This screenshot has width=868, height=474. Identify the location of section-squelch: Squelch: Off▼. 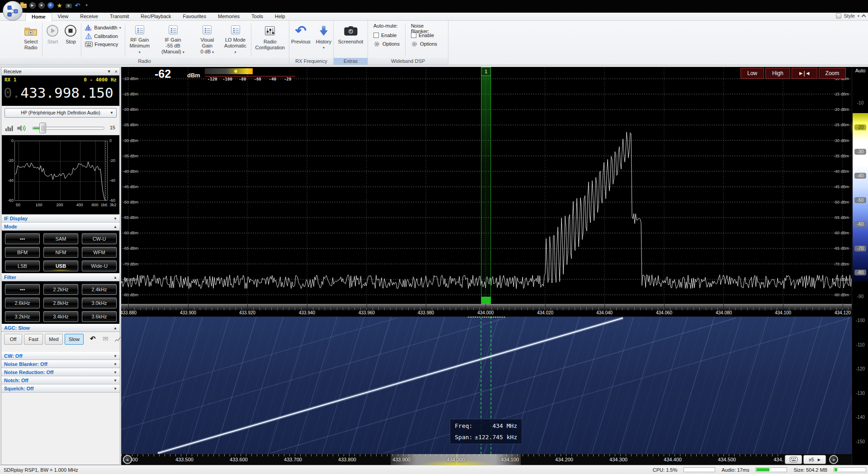
(61, 389).